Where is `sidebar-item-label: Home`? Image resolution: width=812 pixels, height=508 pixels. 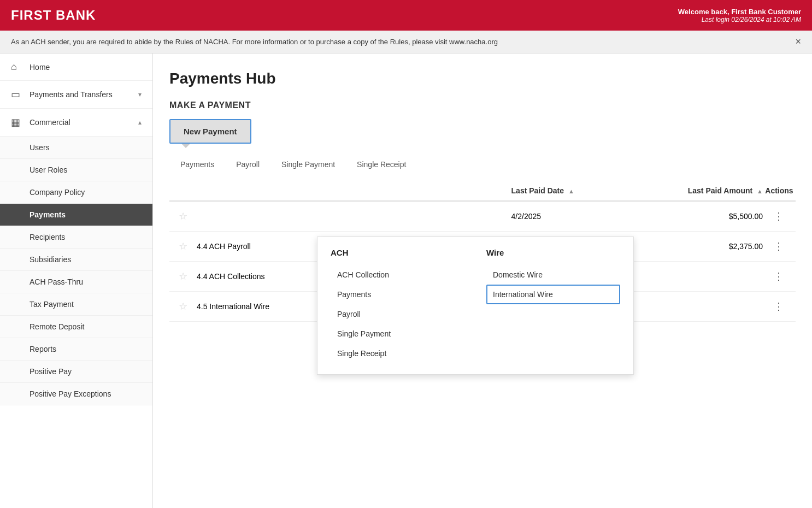 sidebar-item-label: Home is located at coordinates (85, 67).